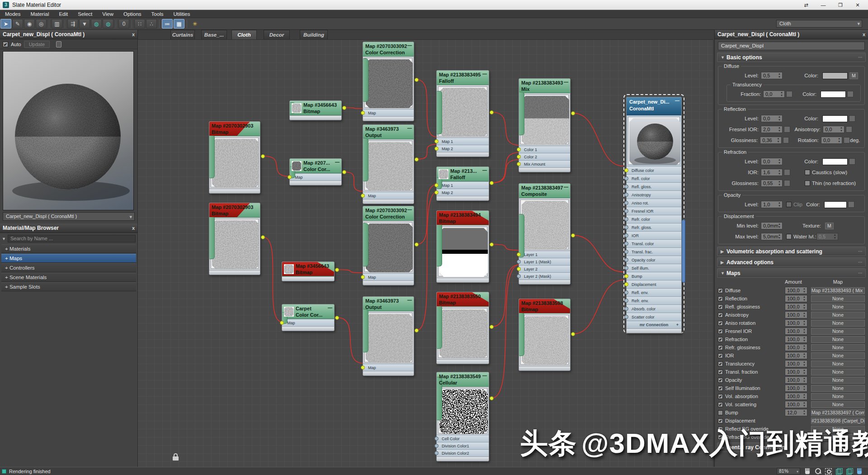  I want to click on map-node-c2: Map #3463973Output—Map, so click(388, 164).